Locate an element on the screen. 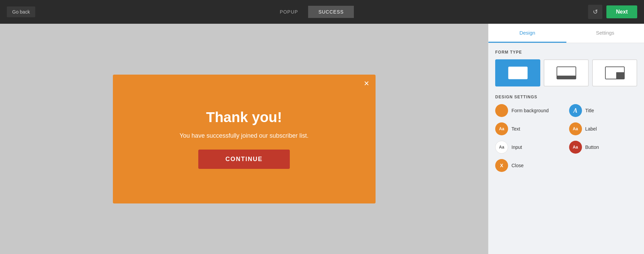  form-bg-icon is located at coordinates (502, 111).